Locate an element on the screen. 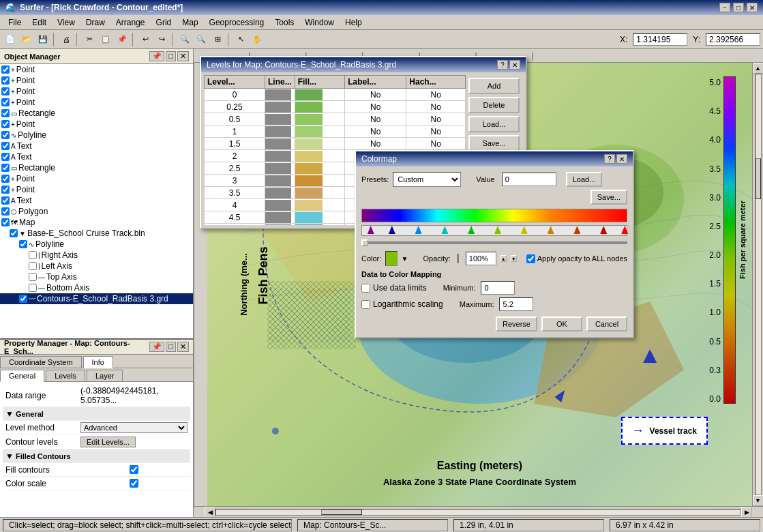  v-scroll-down: ▼ is located at coordinates (758, 501).